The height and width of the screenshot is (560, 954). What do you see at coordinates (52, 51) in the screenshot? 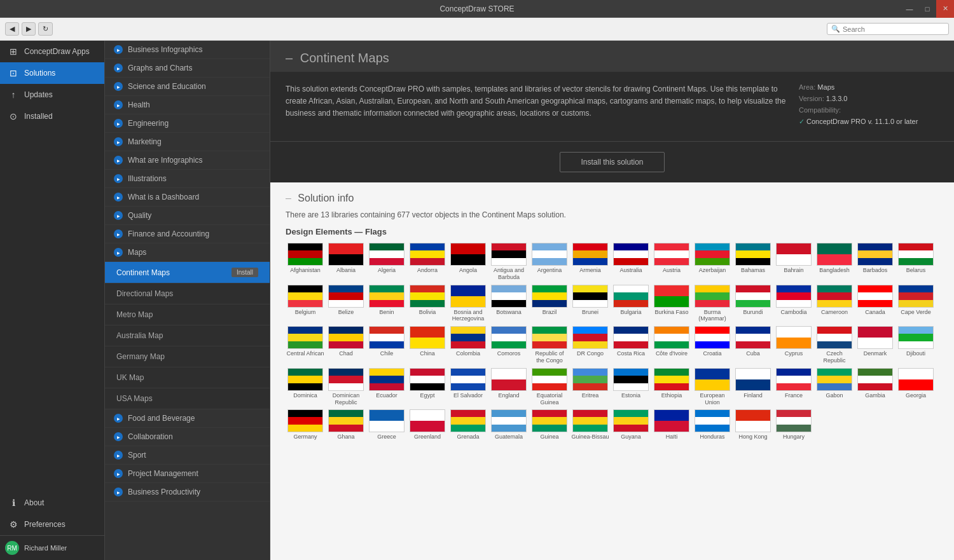
I see `sidebar-item-apps: ⊞ ConceptDraw Apps` at bounding box center [52, 51].